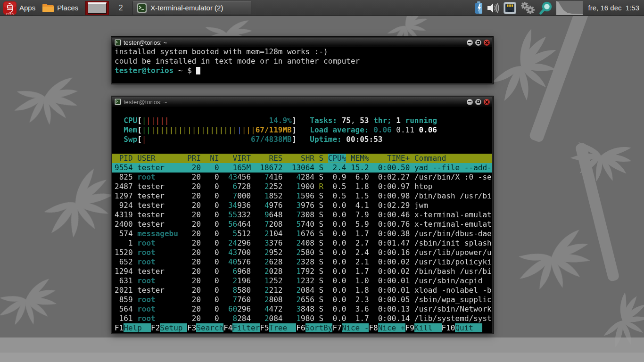 The height and width of the screenshot is (362, 644). What do you see at coordinates (294, 42) in the screenshot?
I see `window1-title: tester@torios: ~` at bounding box center [294, 42].